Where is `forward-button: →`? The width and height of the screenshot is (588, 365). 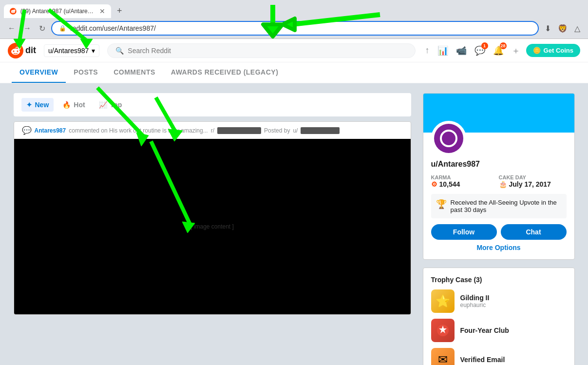
forward-button: → is located at coordinates (27, 28).